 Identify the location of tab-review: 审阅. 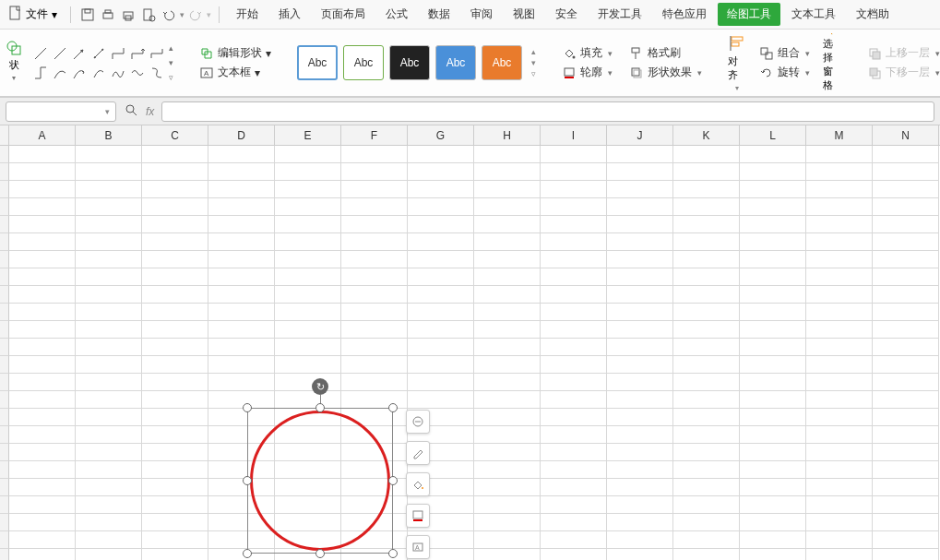
(482, 15).